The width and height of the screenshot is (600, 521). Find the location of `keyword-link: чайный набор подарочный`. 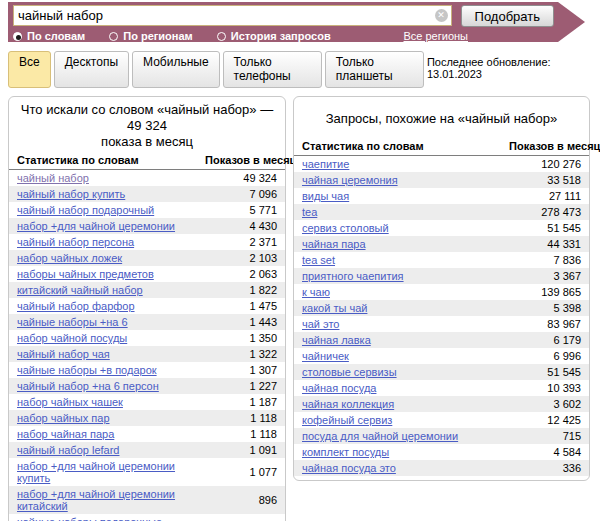

keyword-link: чайный набор подарочный is located at coordinates (86, 210).